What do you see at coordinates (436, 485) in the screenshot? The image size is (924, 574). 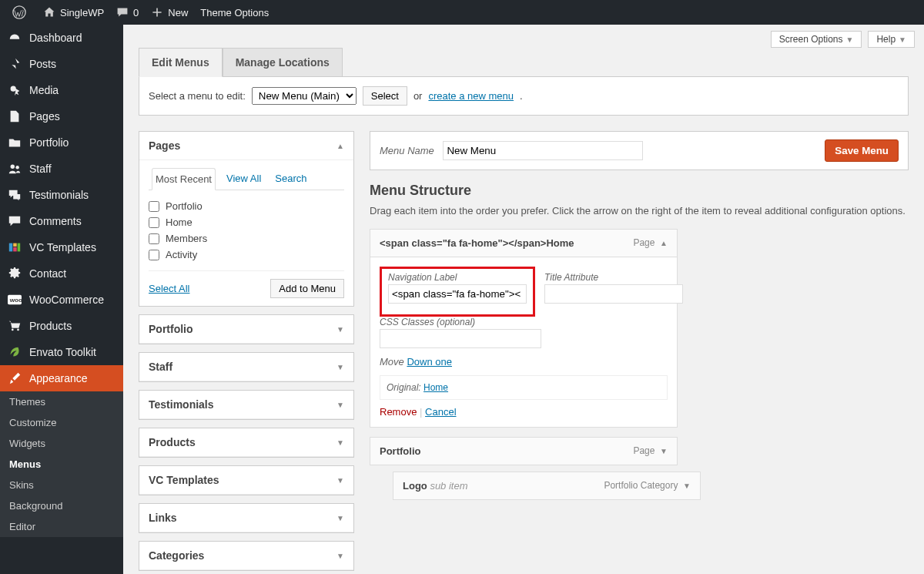 I see `menu-item-label: Logo sub item` at bounding box center [436, 485].